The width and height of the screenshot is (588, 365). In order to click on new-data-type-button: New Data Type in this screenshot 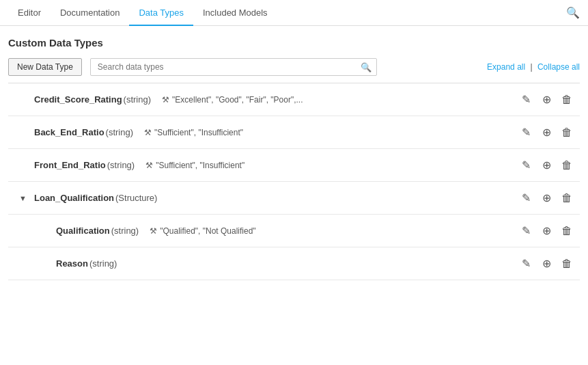, I will do `click(45, 67)`.